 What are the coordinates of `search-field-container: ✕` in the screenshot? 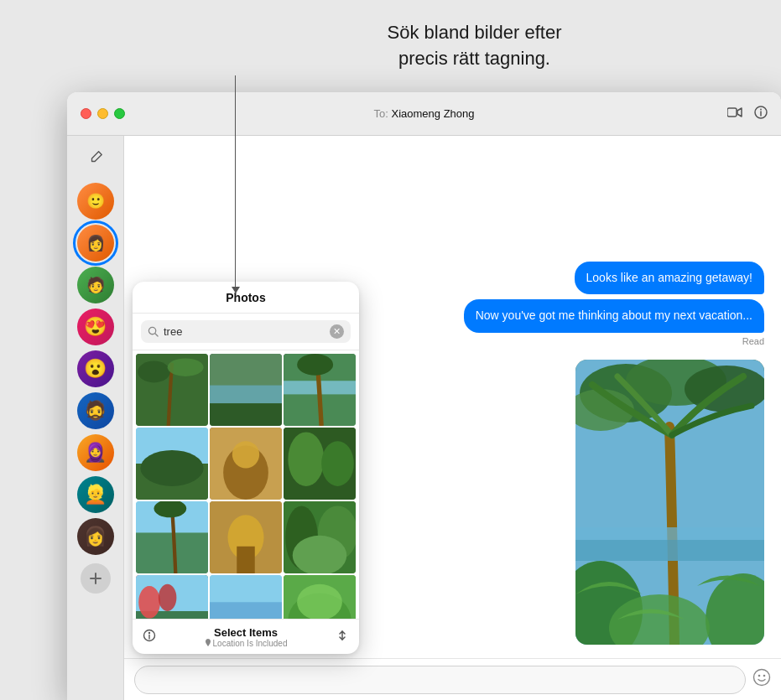 It's located at (246, 332).